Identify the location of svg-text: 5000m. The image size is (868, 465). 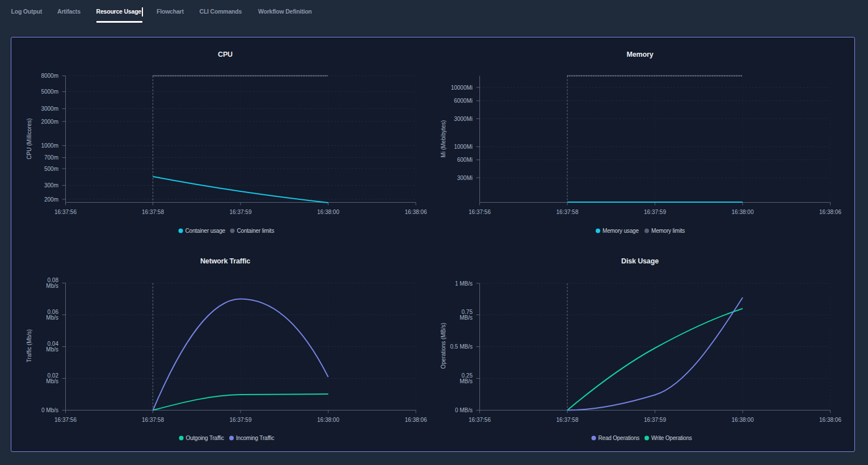
(50, 92).